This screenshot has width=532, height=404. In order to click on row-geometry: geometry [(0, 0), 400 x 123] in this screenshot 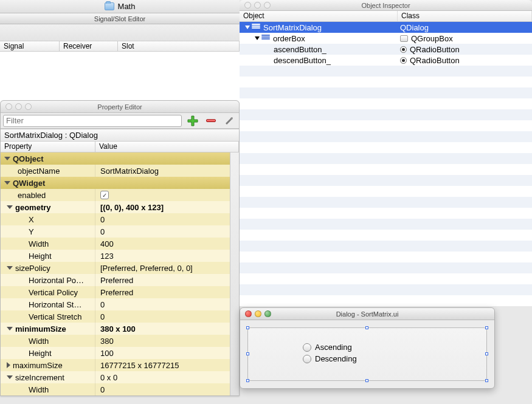, I will do `click(120, 207)`.